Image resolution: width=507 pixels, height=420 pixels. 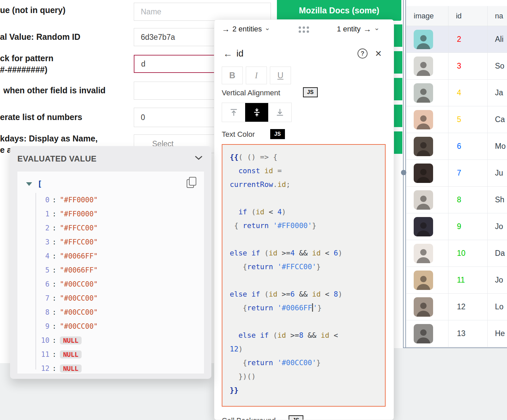 I want to click on green-cell, so click(x=398, y=89).